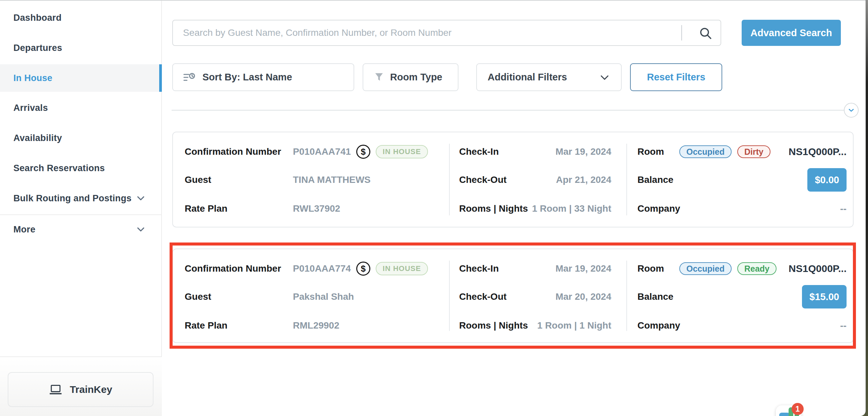 The width and height of the screenshot is (868, 416). Describe the element at coordinates (73, 199) in the screenshot. I see `nav-label: Bulk Routing and Postings` at that location.